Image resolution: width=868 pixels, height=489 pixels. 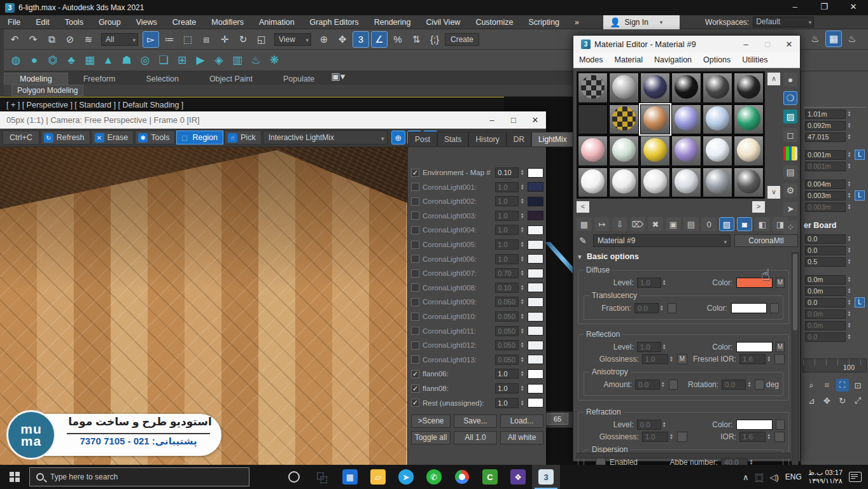 What do you see at coordinates (518, 477) in the screenshot?
I see `recorder-taskbar-button: ❖` at bounding box center [518, 477].